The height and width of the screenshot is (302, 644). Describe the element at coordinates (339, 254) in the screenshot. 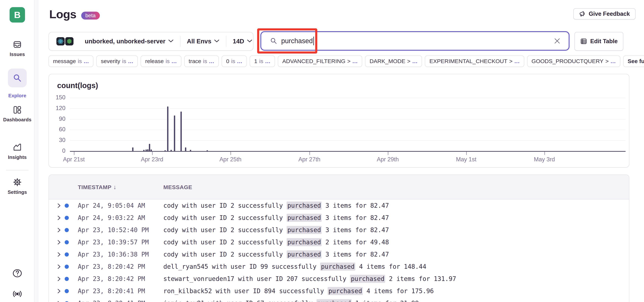

I see `table-row: Apr 23, 10:36:38 PM cody with user ID 2 …` at that location.